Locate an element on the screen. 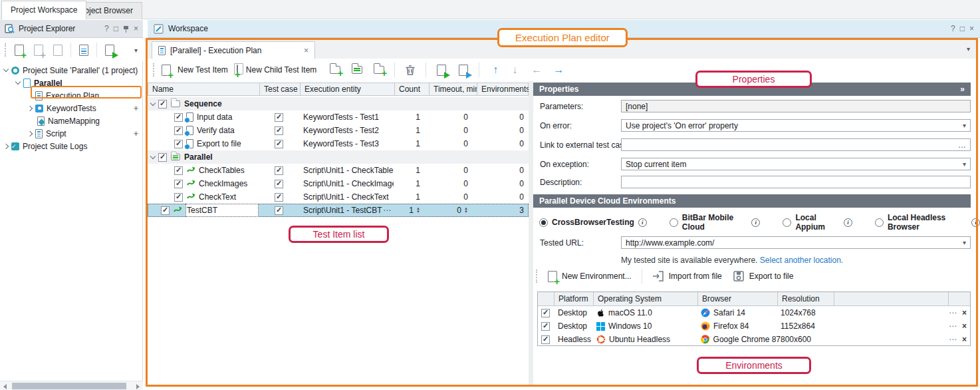 The image size is (980, 390). move-left-icon: ← is located at coordinates (537, 70).